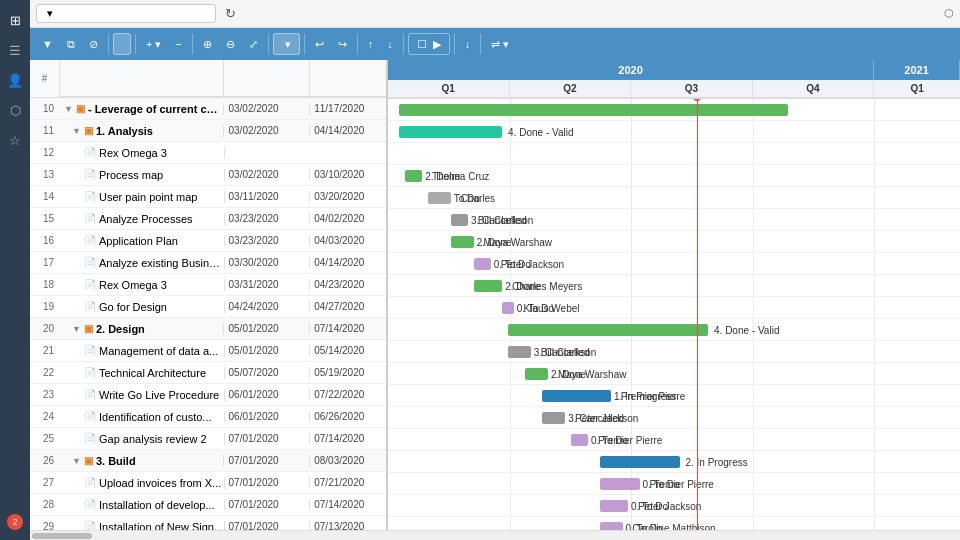  Describe the element at coordinates (45, 482) in the screenshot. I see `task-number: 27` at that location.